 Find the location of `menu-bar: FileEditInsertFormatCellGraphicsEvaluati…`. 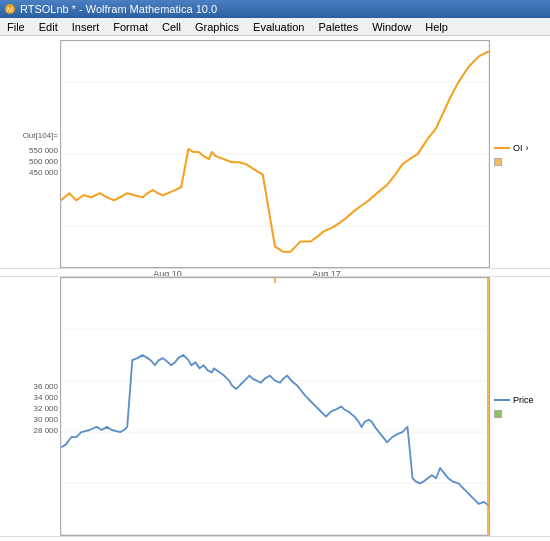

menu-bar: FileEditInsertFormatCellGraphicsEvaluati… is located at coordinates (275, 27).